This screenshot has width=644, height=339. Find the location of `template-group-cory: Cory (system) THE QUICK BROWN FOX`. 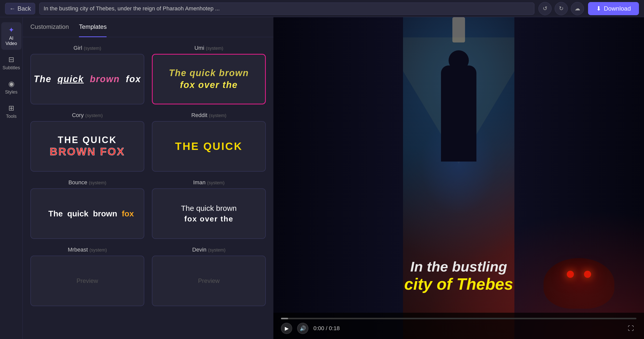

template-group-cory: Cory (system) THE QUICK BROWN FOX is located at coordinates (87, 142).